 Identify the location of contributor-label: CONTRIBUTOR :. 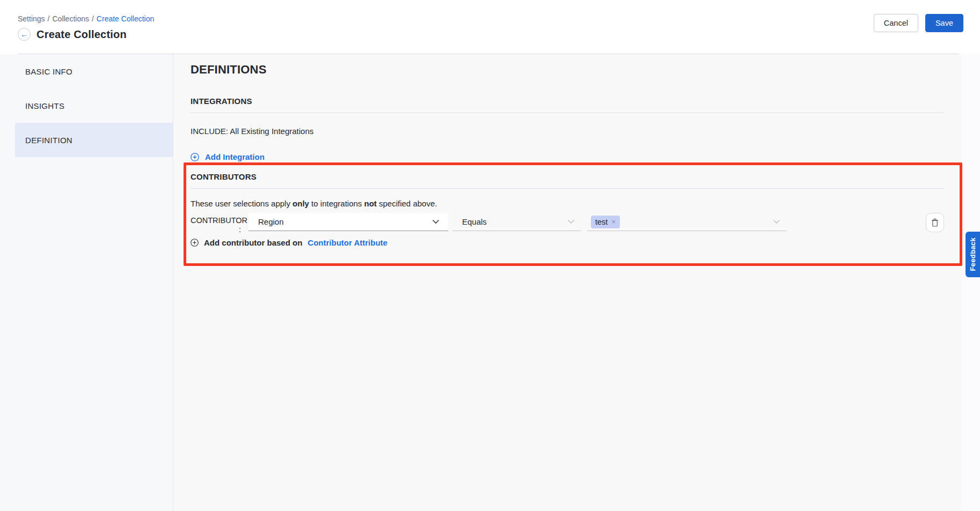
(218, 224).